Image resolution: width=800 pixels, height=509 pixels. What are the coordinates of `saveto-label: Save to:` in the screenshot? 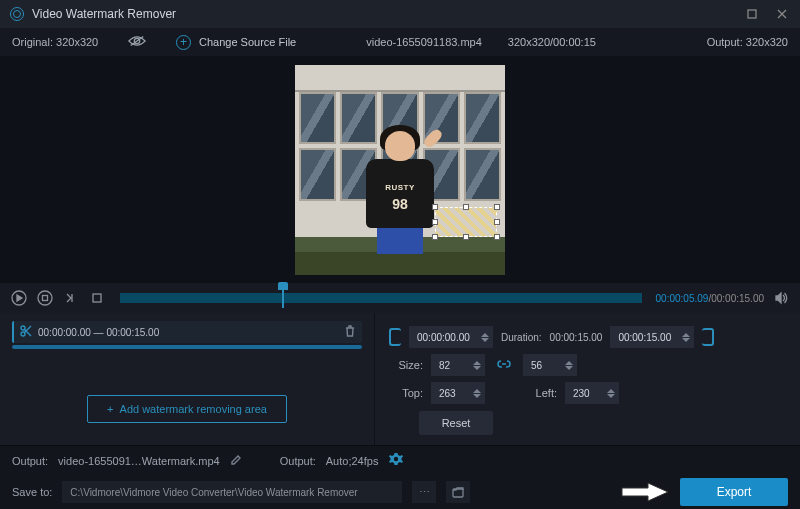 It's located at (32, 492).